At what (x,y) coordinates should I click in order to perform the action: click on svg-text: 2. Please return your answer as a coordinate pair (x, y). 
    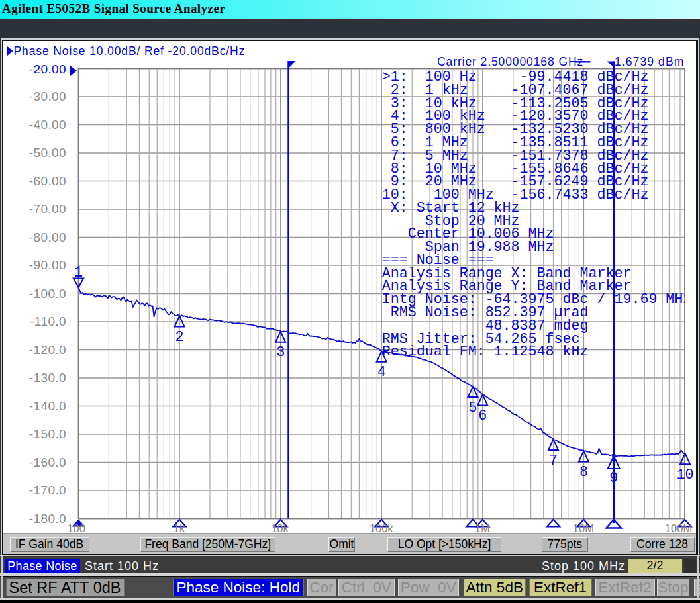
    Looking at the image, I should click on (180, 338).